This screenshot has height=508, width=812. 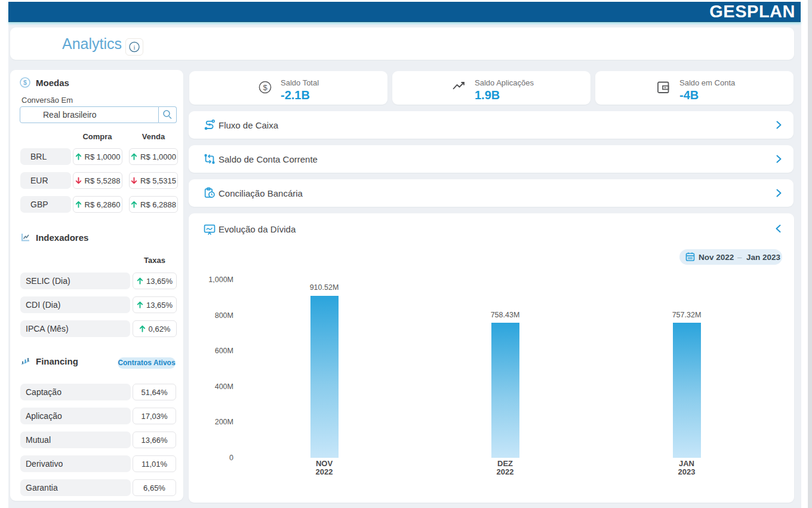 What do you see at coordinates (134, 47) in the screenshot?
I see `svg-text: i` at bounding box center [134, 47].